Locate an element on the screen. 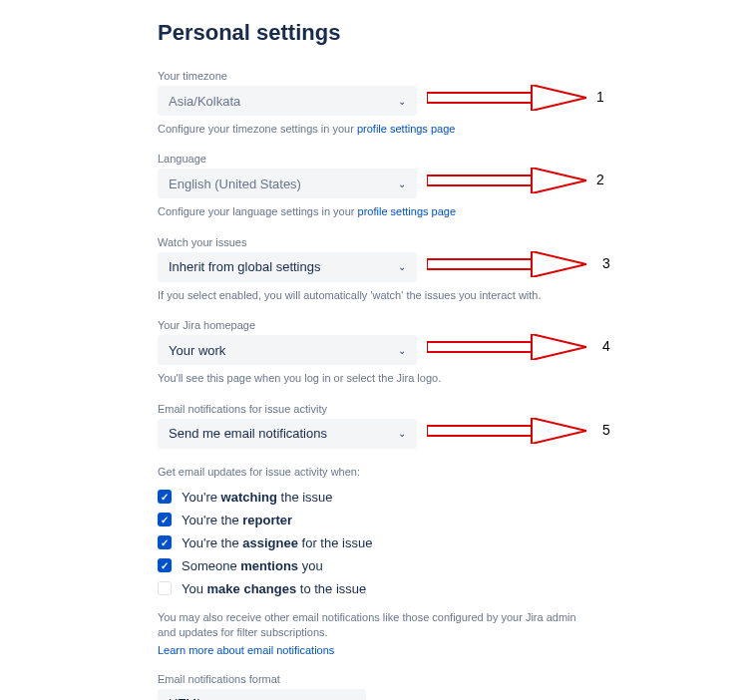  homepage-value: Your work is located at coordinates (197, 351).